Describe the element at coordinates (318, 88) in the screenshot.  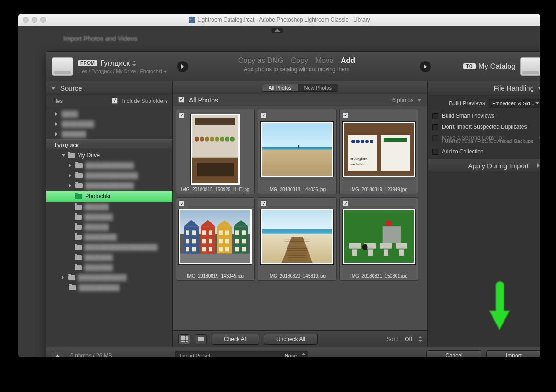
I see `tab-new-photos: New Photos` at that location.